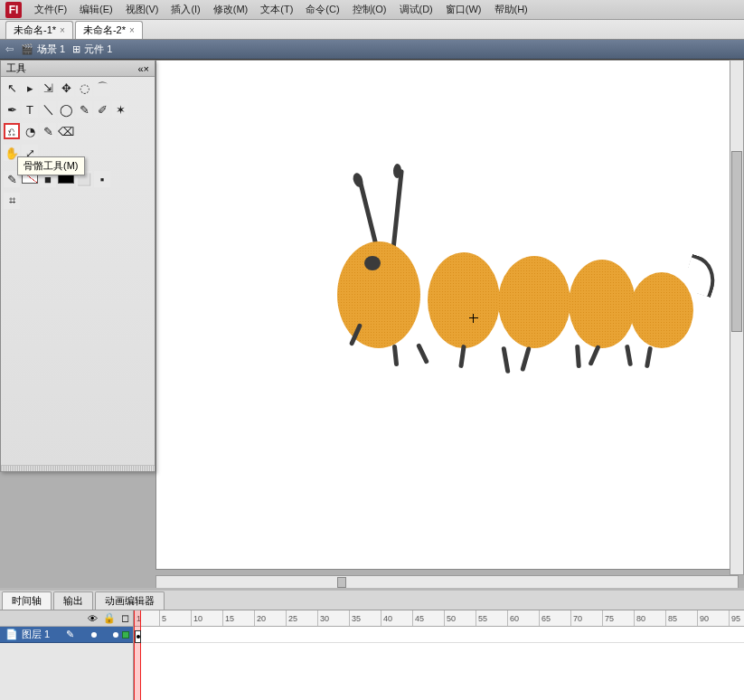 This screenshot has width=744, height=700. Describe the element at coordinates (66, 88) in the screenshot. I see `3d-rotation-tool: ✥` at that location.